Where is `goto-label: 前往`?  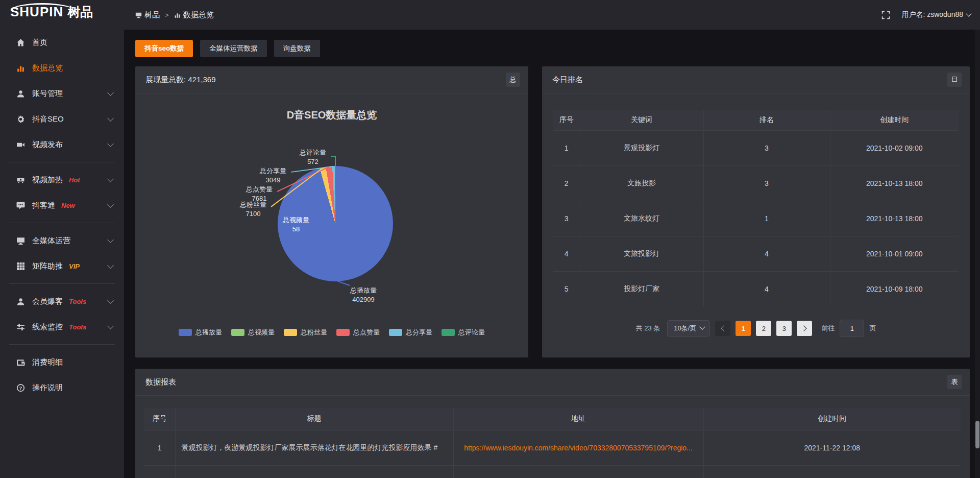
goto-label: 前往 is located at coordinates (828, 328).